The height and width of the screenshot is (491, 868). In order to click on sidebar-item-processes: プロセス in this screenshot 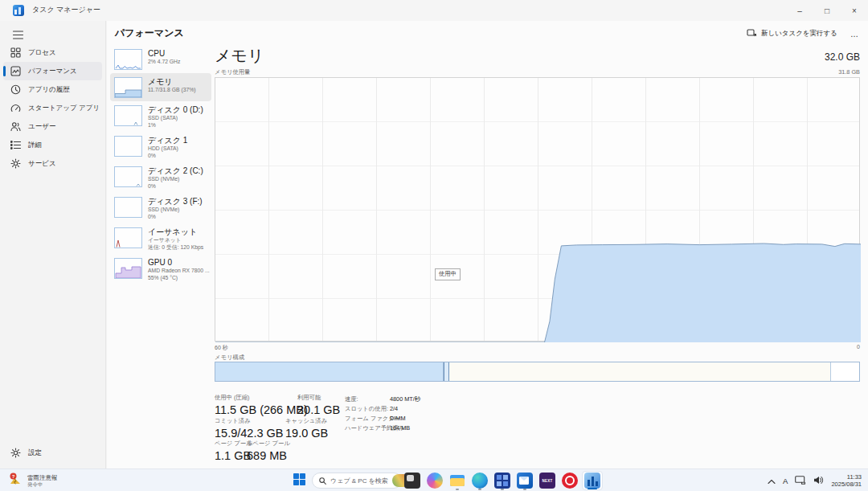, I will do `click(53, 53)`.